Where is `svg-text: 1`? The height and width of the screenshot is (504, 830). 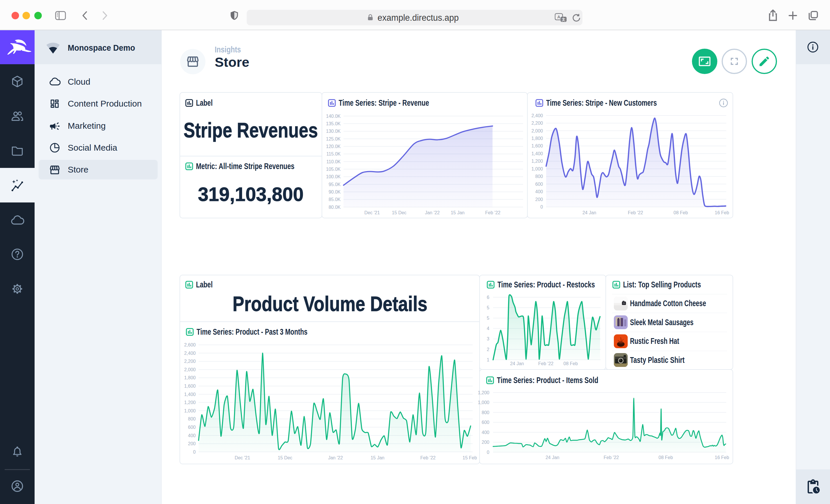
svg-text: 1 is located at coordinates (488, 360).